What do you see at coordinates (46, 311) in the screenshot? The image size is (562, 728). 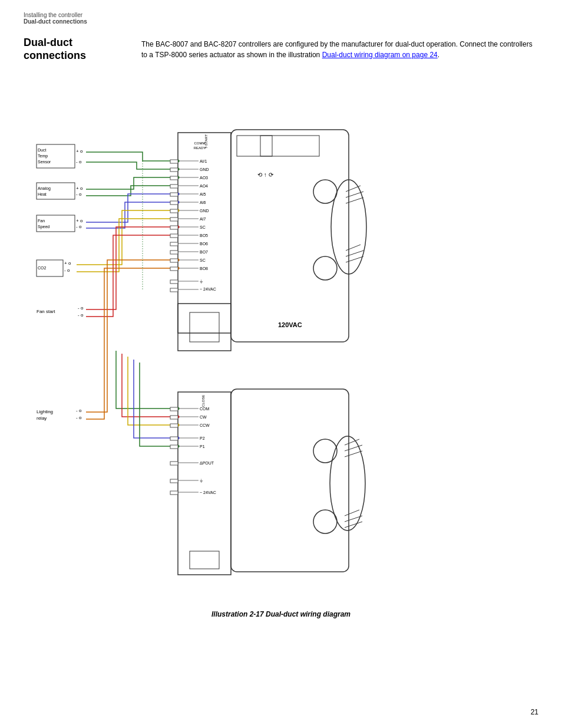 I see `svg-text: Fan start` at bounding box center [46, 311].